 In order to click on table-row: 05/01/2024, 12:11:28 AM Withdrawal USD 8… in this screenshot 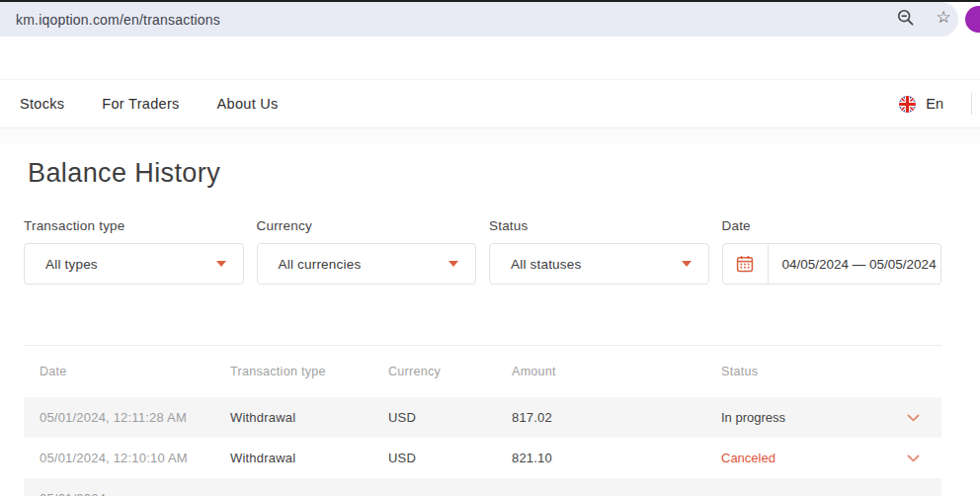, I will do `click(482, 417)`.